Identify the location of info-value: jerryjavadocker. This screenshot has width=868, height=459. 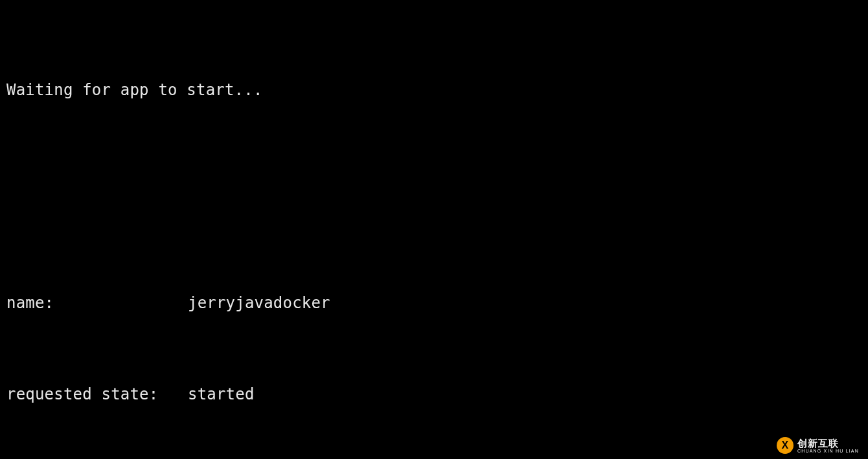
(259, 303).